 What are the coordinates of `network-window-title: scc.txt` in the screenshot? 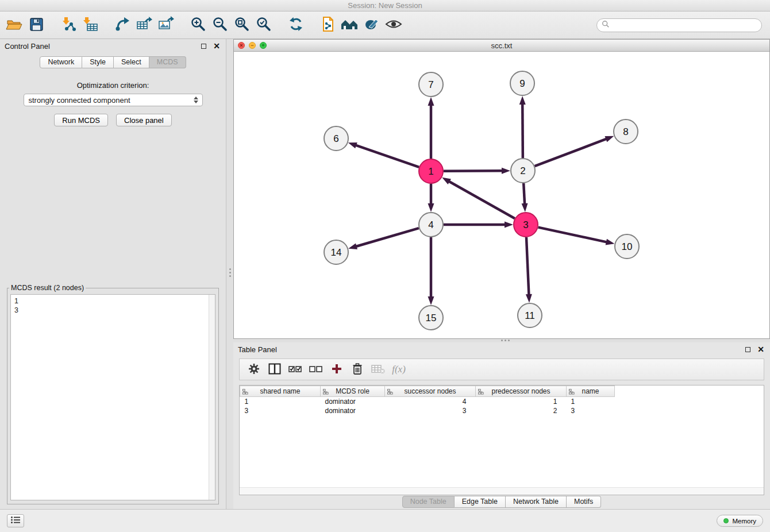 It's located at (502, 46).